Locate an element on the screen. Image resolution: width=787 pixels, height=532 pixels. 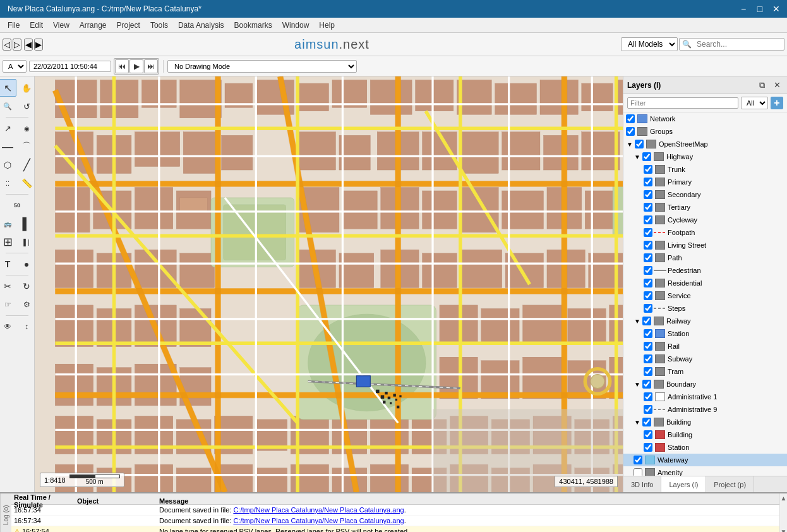
tool-polygon-button: ⬡ is located at coordinates (8, 165).